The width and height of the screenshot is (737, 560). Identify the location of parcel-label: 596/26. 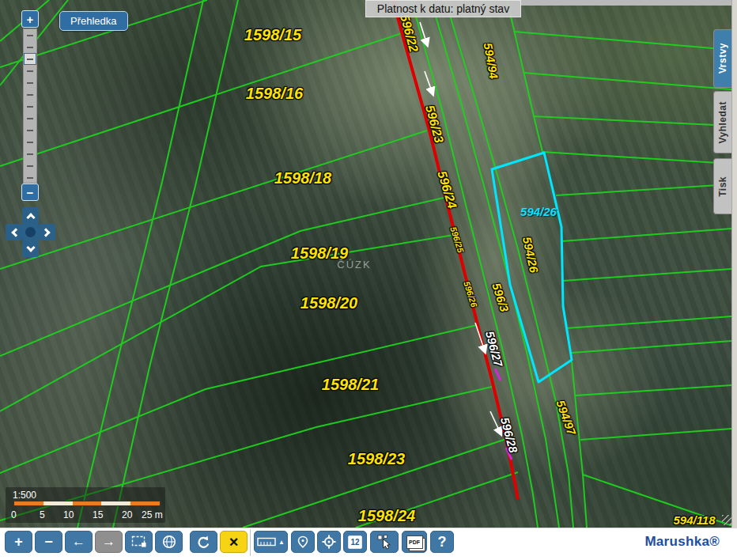
(471, 294).